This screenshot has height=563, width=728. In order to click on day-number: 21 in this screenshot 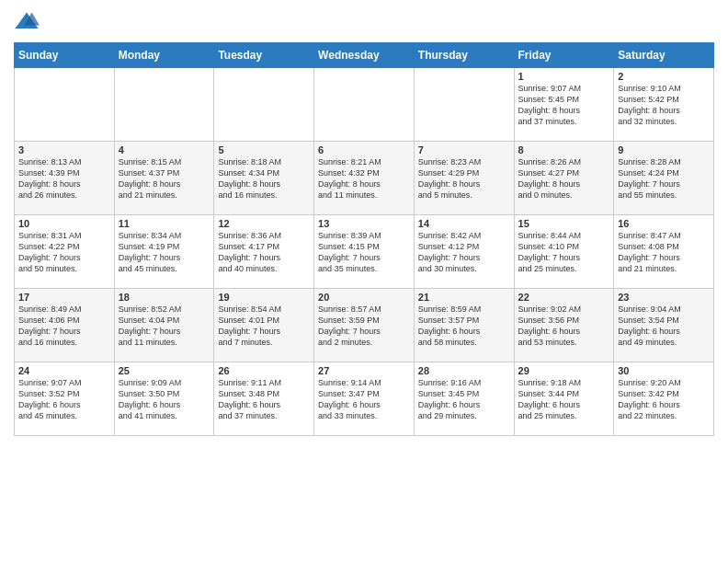, I will do `click(464, 297)`.